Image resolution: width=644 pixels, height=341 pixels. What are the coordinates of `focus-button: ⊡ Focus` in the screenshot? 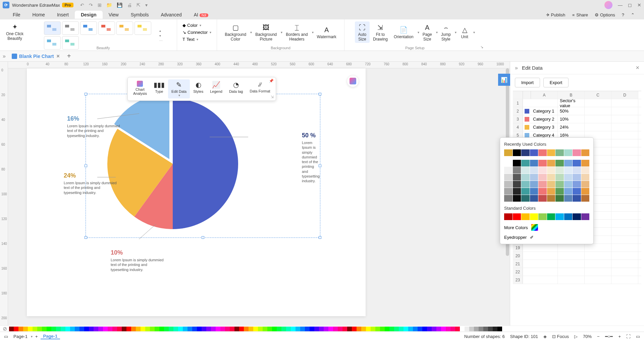 It's located at (560, 336).